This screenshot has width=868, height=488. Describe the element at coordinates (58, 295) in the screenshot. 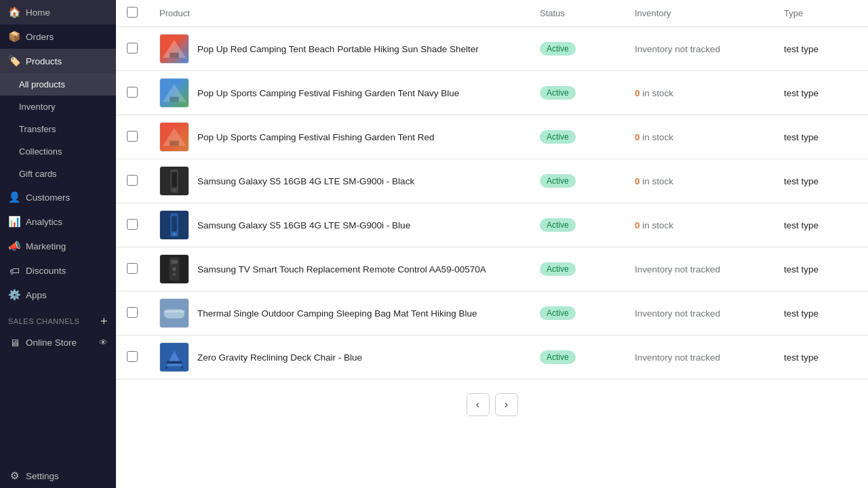

I see `sidebar-item-apps: ⚙️ Apps` at that location.